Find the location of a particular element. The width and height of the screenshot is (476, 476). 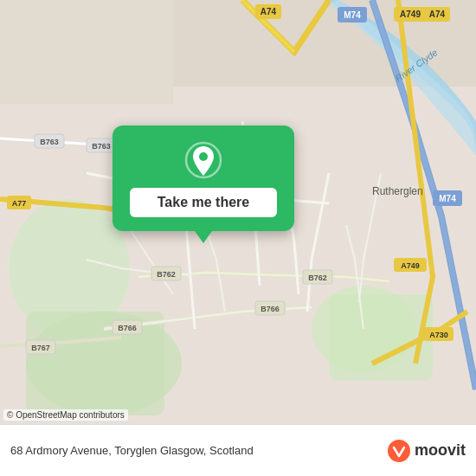

take-me-there-button: Take me there is located at coordinates (203, 203).